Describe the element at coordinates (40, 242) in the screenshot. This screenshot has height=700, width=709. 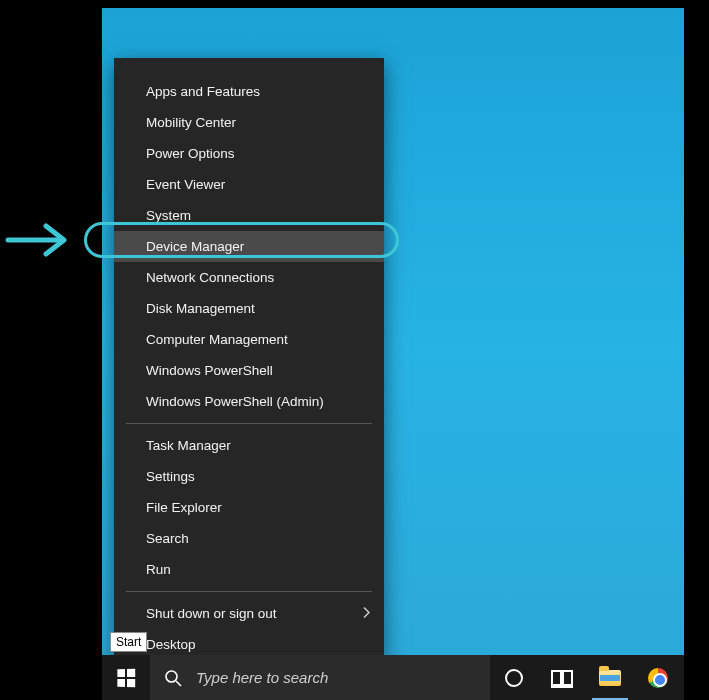
I see `annotation-arrow-icon` at that location.